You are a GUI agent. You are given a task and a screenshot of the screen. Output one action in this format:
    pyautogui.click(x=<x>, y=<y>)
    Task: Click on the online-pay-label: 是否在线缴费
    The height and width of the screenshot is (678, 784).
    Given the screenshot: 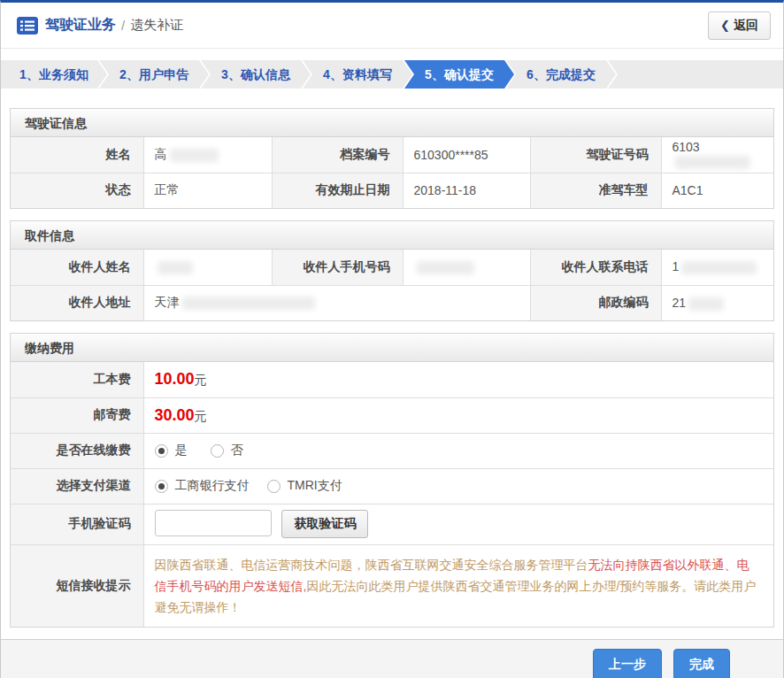 What is the action you would take?
    pyautogui.click(x=77, y=451)
    